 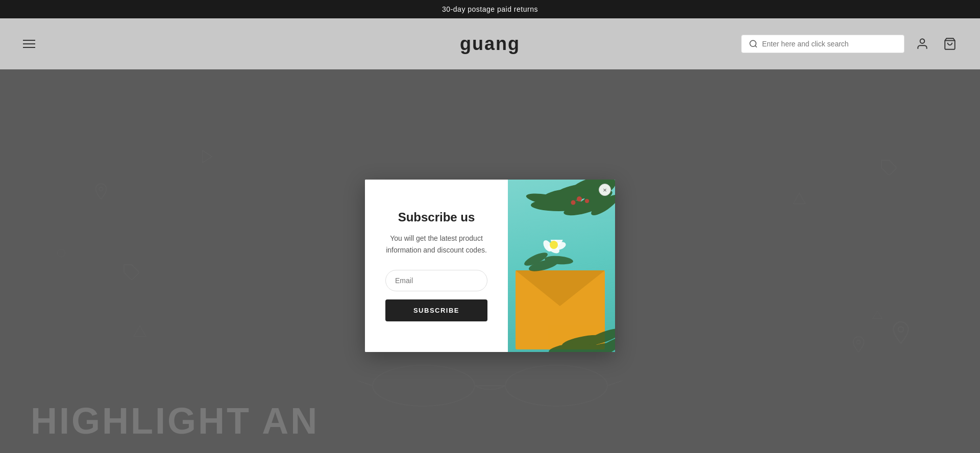 What do you see at coordinates (561, 321) in the screenshot?
I see `pine-branch-bottom` at bounding box center [561, 321].